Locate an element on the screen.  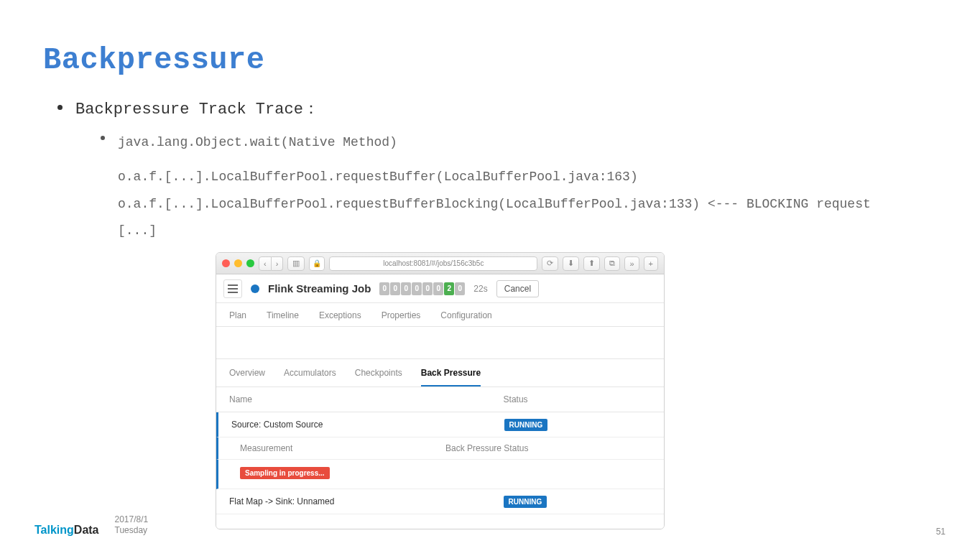
blank-content is located at coordinates (440, 343).